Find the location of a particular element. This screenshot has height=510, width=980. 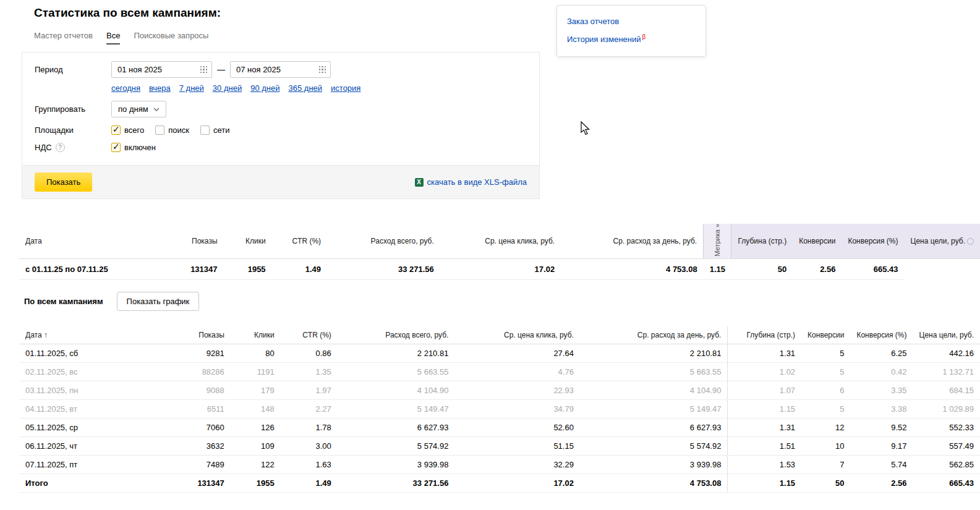

value-cell: 126 is located at coordinates (256, 428).